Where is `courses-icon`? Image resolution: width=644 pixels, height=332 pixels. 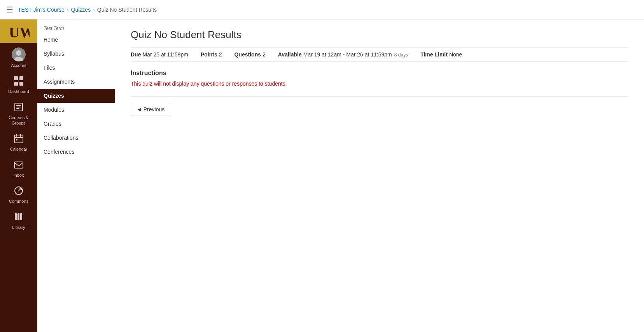
courses-icon is located at coordinates (19, 108).